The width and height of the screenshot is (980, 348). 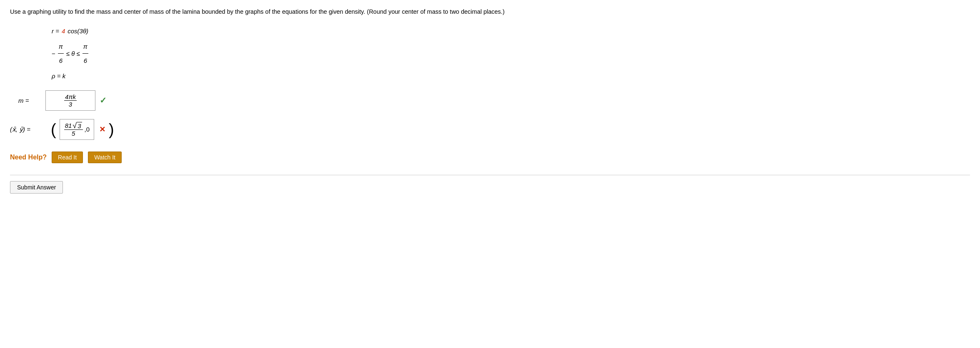 What do you see at coordinates (70, 101) in the screenshot?
I see `mass-answer-box: 4πk 3` at bounding box center [70, 101].